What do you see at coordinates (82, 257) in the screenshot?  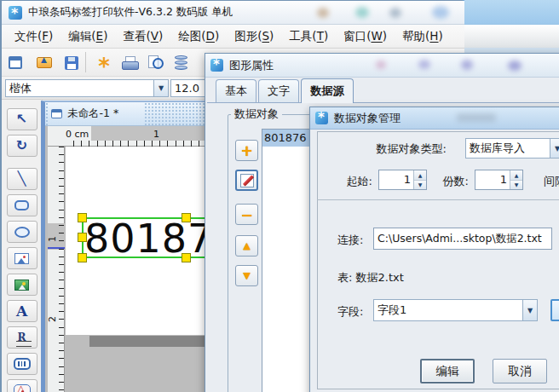 I see `selection-handle-bottom-left` at bounding box center [82, 257].